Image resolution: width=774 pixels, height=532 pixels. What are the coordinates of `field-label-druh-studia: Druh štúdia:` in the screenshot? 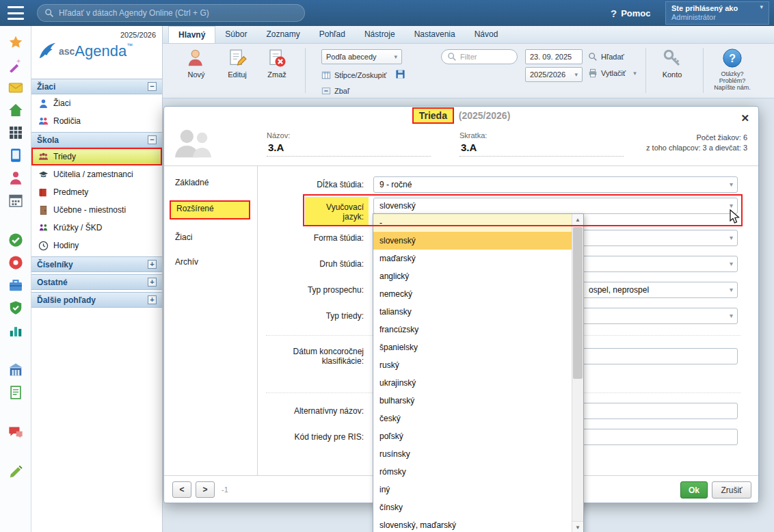 It's located at (313, 264).